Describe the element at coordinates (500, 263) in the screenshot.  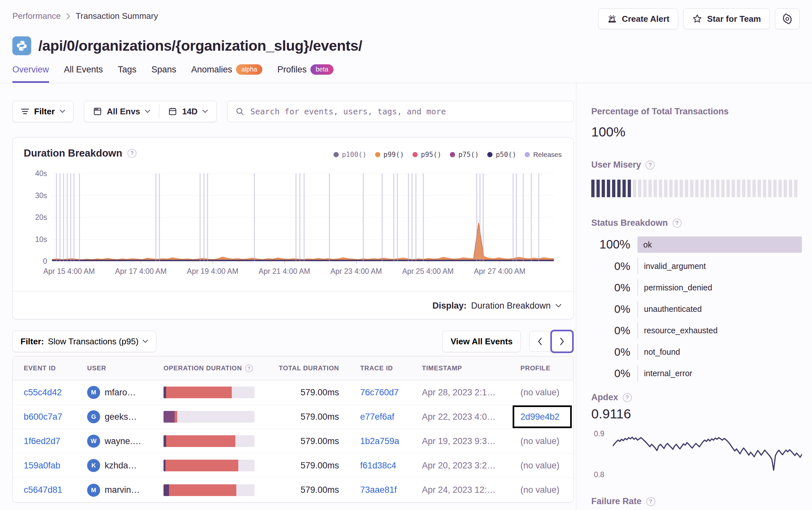
I see `x-tickmark` at that location.